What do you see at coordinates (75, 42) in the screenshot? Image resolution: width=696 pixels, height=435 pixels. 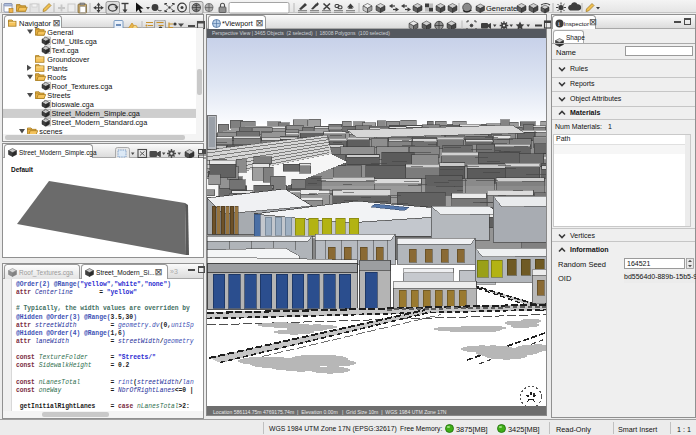 I see `svg-text: CIM_Utils.cga` at bounding box center [75, 42].